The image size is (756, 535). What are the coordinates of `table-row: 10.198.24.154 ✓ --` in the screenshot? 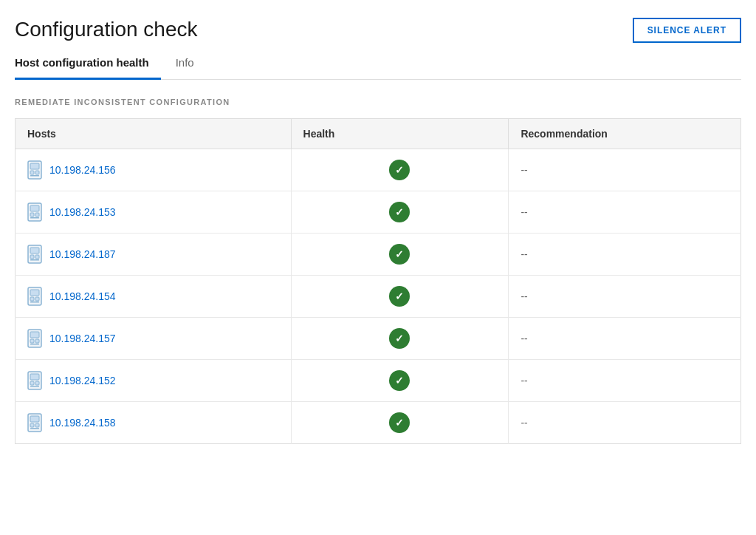 It's located at (378, 297).